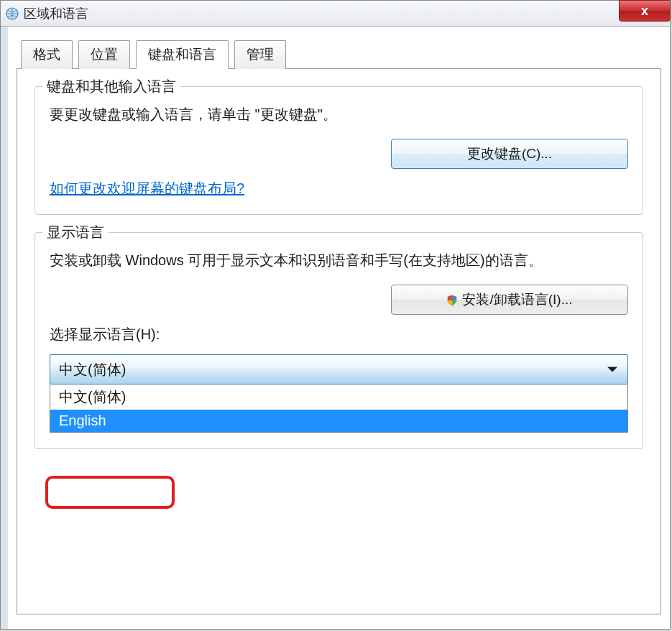 The width and height of the screenshot is (672, 631). What do you see at coordinates (183, 55) in the screenshot?
I see `tab-keyboards-languages: 键盘和语言` at bounding box center [183, 55].